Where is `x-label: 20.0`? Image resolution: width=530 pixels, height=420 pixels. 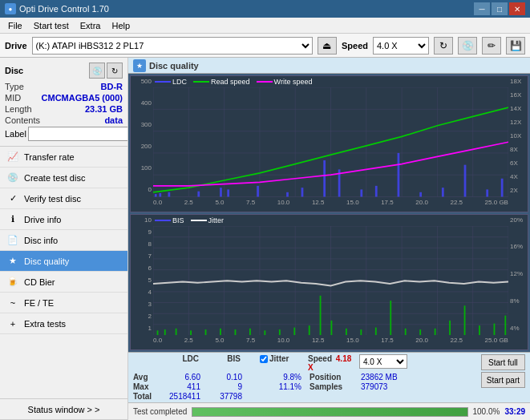 x-label: 20.0 is located at coordinates (422, 202).